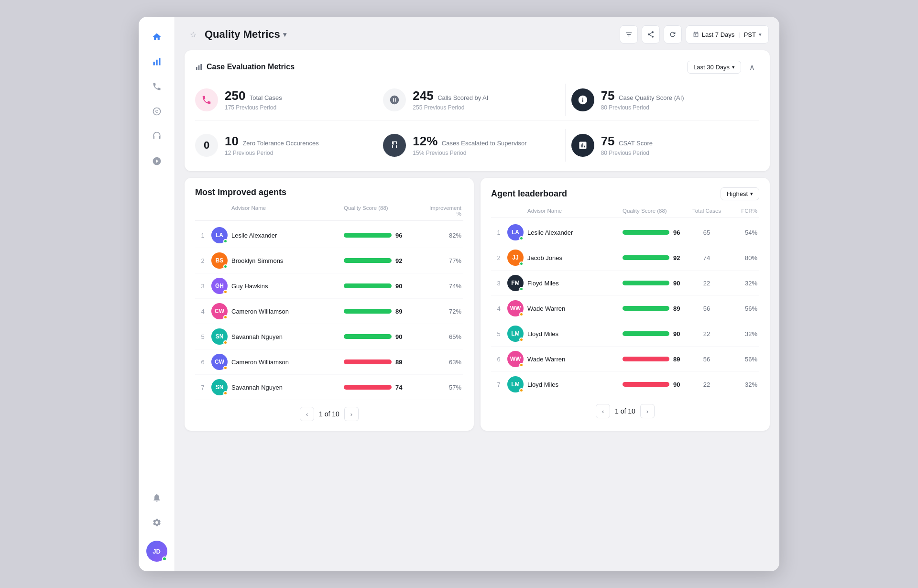 This screenshot has width=918, height=588. I want to click on metric-total-cases: 250 Total Cases 175 Previous Period, so click(286, 100).